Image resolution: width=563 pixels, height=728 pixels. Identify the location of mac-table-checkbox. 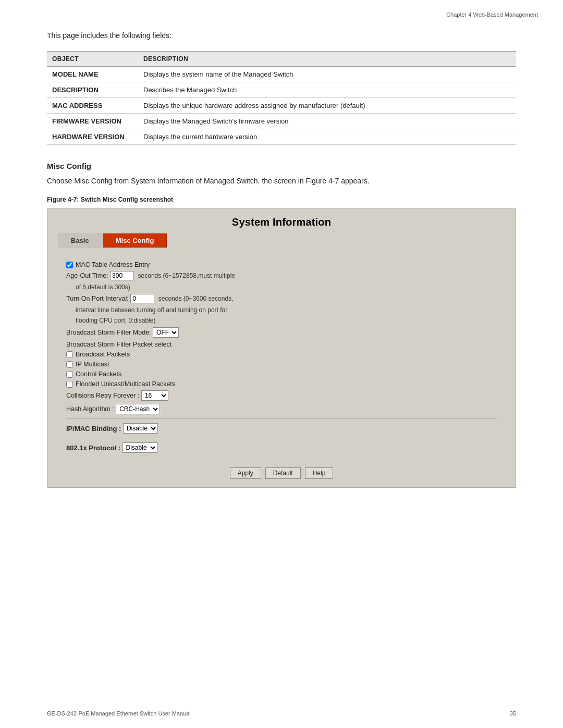
(70, 265).